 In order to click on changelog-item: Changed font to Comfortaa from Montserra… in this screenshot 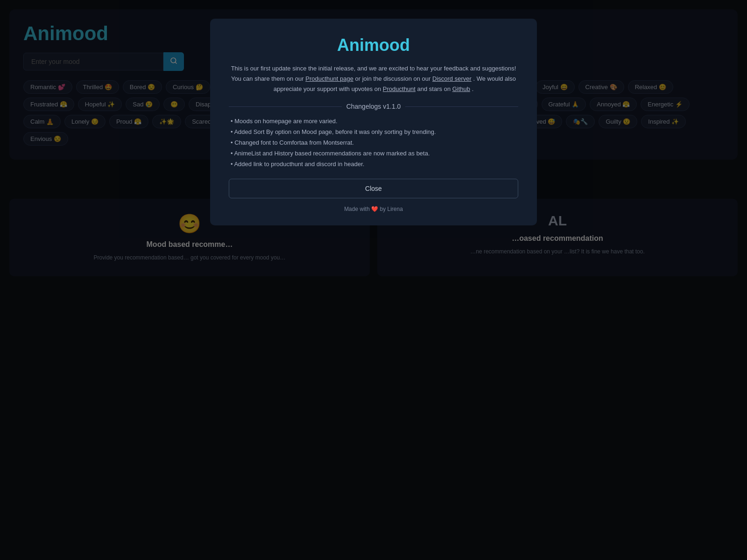, I will do `click(374, 143)`.